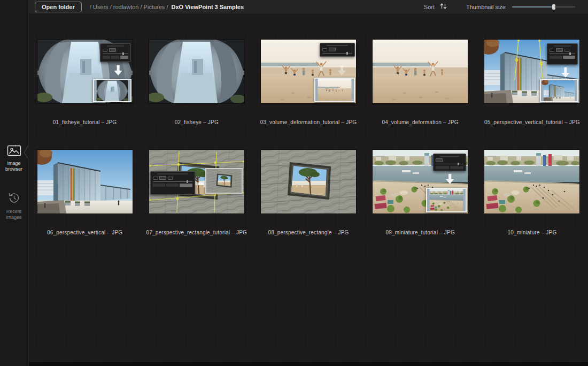  I want to click on grid-cell: 10_miniature – JPG, so click(532, 193).